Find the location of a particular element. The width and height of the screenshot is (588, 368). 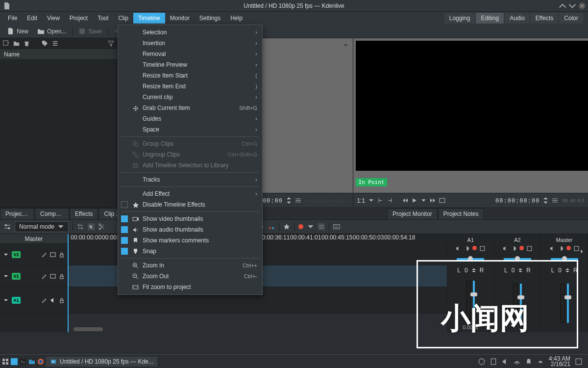

dock-tab: Project ... is located at coordinates (17, 214).